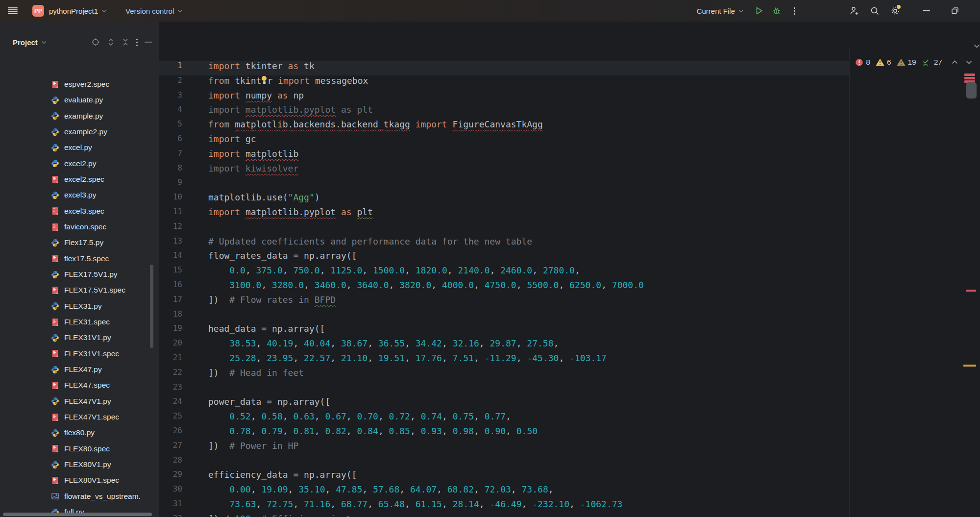  What do you see at coordinates (687, 38) in the screenshot?
I see `tab-close-icon: ×` at bounding box center [687, 38].